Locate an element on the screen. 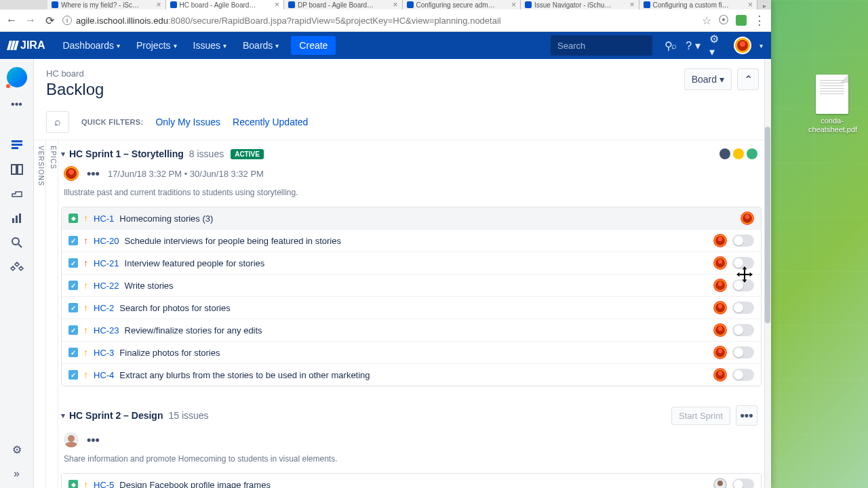  browser-tab: Configuring secure adm…× is located at coordinates (462, 5).